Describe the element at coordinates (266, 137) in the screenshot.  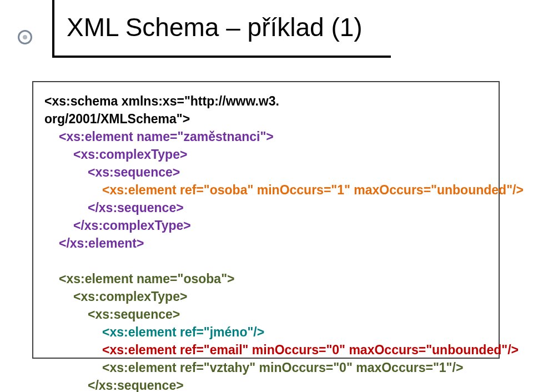
I see `code-line: <xs:element name="zaměstnanci">` at that location.